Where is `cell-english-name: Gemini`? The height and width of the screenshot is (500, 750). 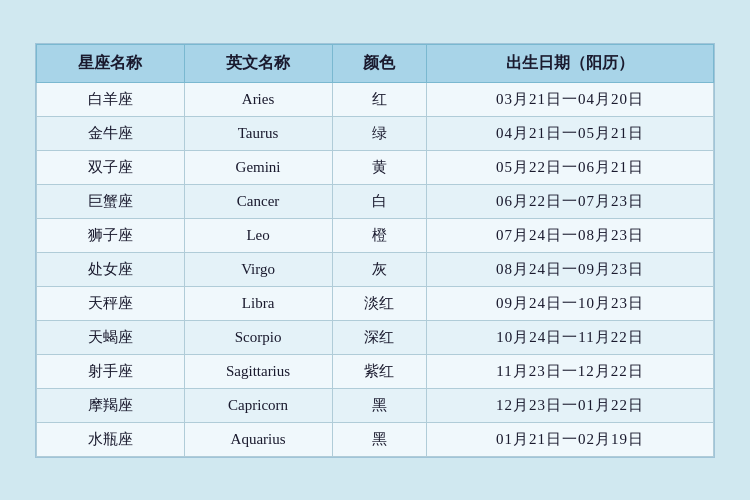
cell-english-name: Gemini is located at coordinates (258, 167).